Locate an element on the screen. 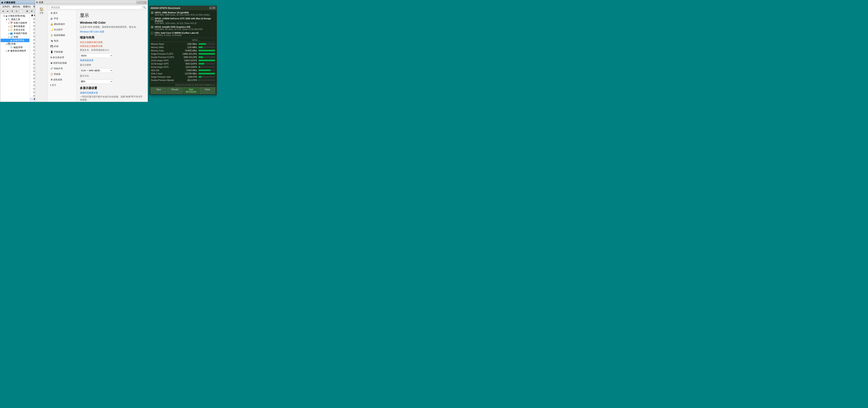  tree-label: 本地用户和组 is located at coordinates (20, 33).